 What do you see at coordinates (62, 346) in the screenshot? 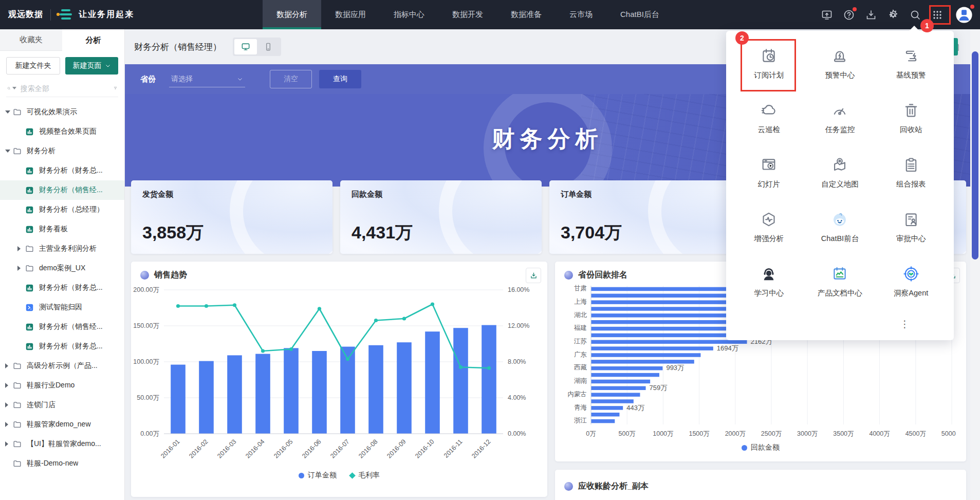
I see `tree-page-13: 财务分析（财务总...` at bounding box center [62, 346].